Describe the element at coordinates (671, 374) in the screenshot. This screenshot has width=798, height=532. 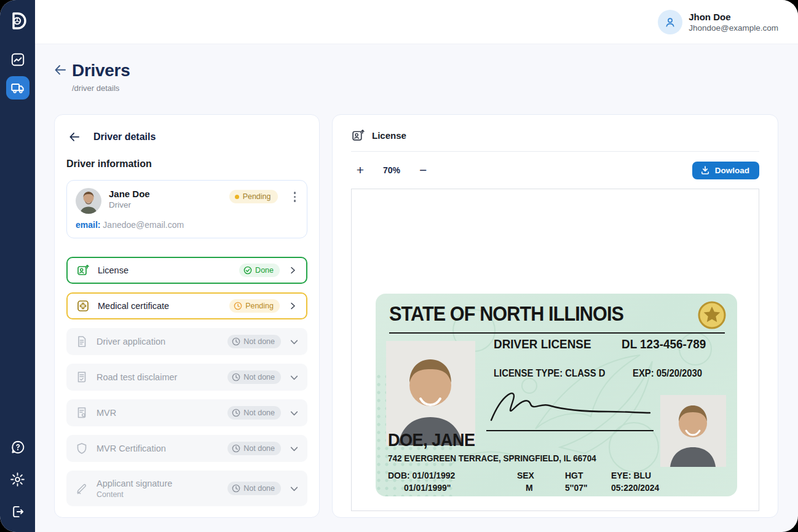
I see `license-expiration: EXP: 05/20/2030` at that location.